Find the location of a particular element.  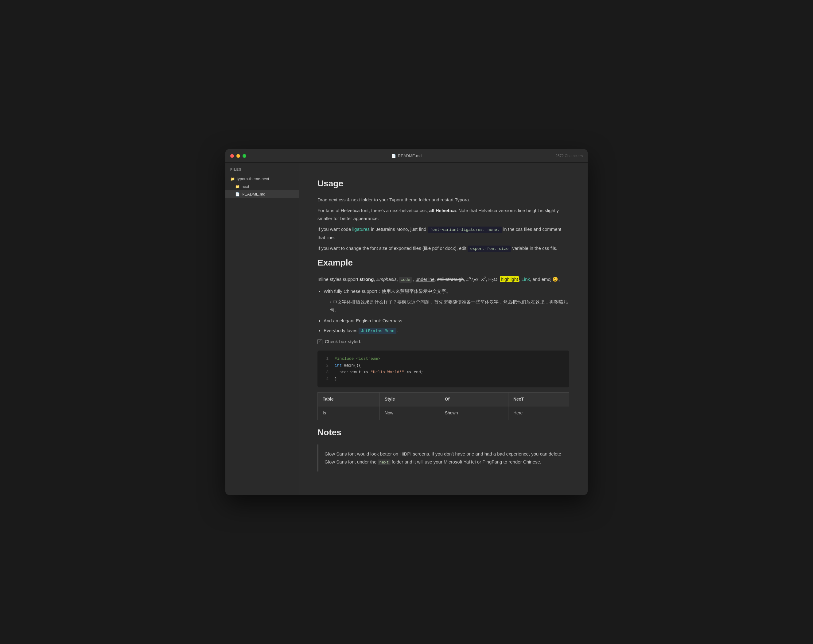

ligatures-link: ligatures is located at coordinates (361, 229).